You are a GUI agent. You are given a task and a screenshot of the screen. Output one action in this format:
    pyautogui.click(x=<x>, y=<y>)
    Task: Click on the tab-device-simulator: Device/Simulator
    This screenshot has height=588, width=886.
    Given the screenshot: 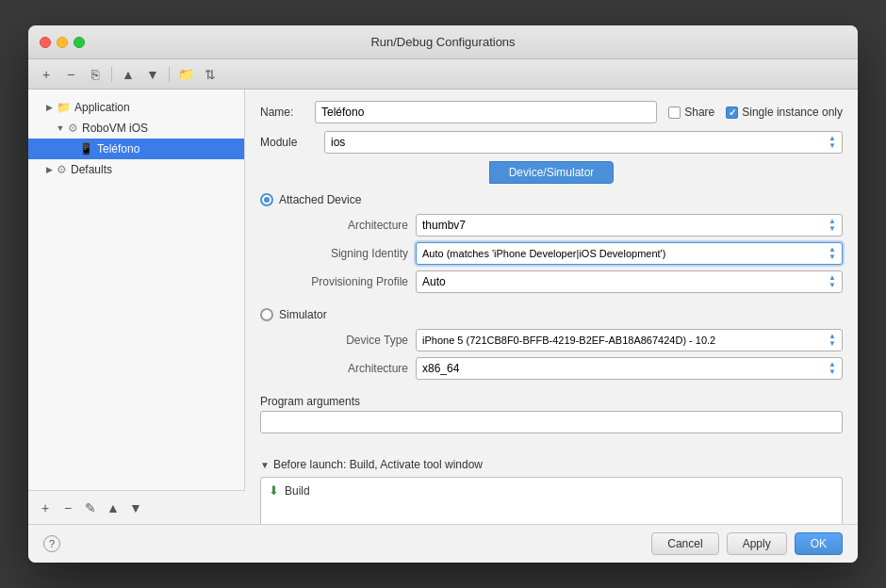 What is the action you would take?
    pyautogui.click(x=552, y=172)
    